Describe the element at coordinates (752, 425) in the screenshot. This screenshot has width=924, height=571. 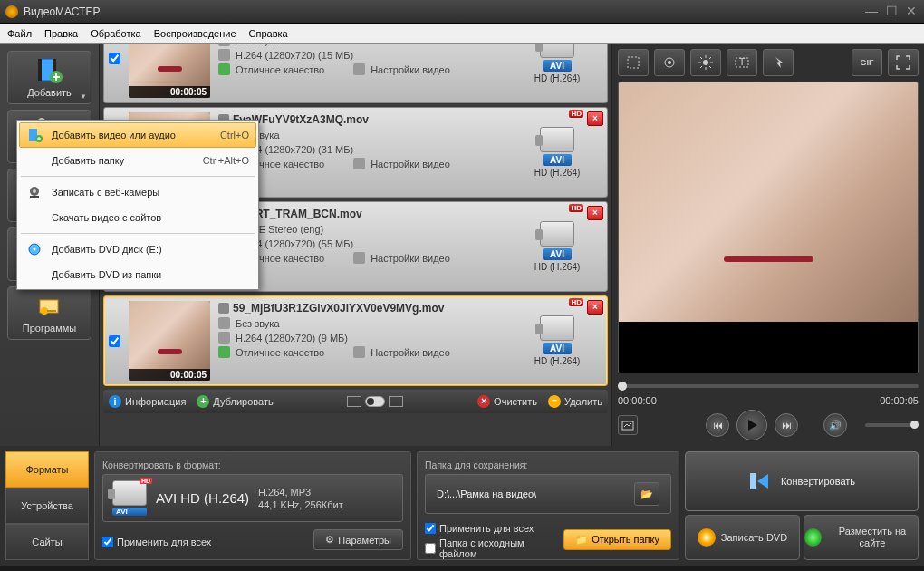
I see `play-button` at that location.